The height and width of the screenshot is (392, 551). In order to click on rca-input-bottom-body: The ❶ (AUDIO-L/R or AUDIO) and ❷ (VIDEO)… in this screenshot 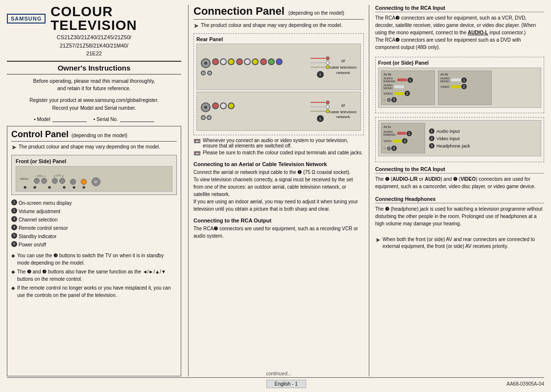, I will do `click(459, 183)`.